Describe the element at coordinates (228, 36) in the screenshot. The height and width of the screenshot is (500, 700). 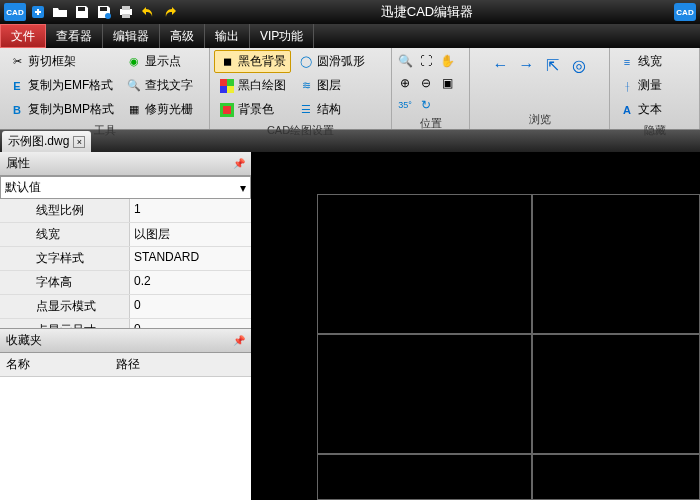
I see `menu-4: 输出` at that location.